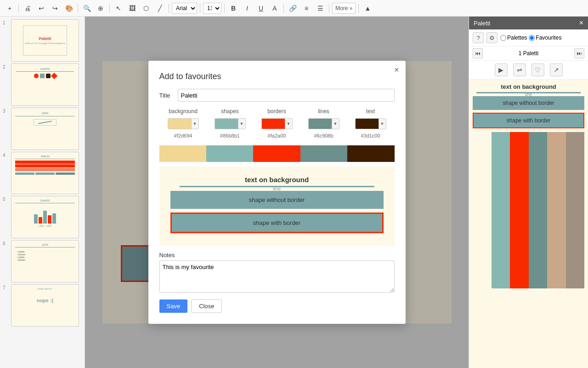 This screenshot has height=368, width=588. I want to click on rp-text-on-bg: text on background, so click(528, 86).